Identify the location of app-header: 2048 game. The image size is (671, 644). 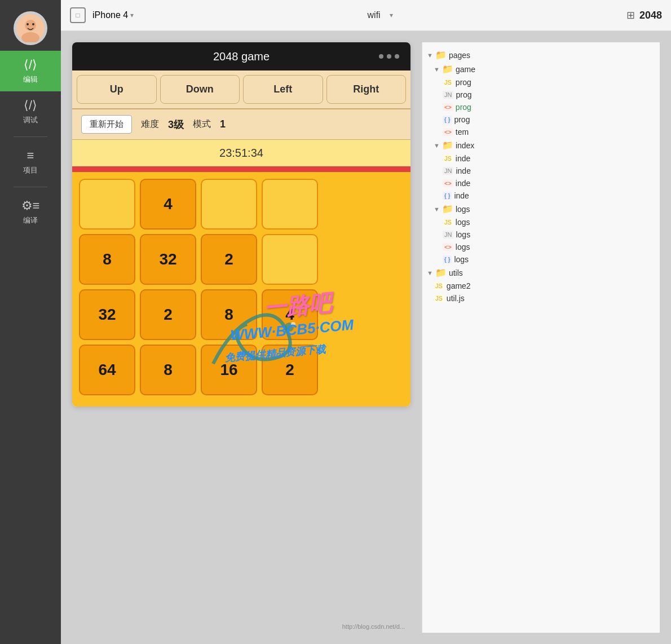
(241, 56).